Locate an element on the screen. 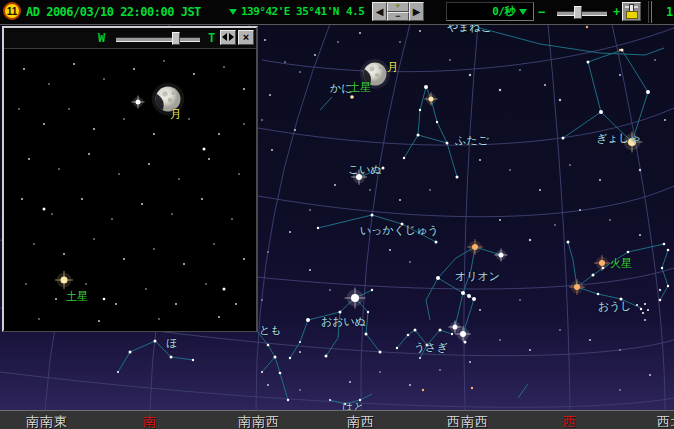  close-window-button: × is located at coordinates (246, 38).